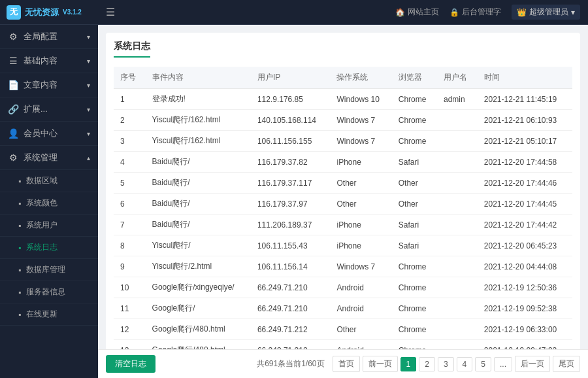 Image resolution: width=588 pixels, height=378 pixels. Describe the element at coordinates (343, 364) in the screenshot. I see `bottom-bar: 清空日志 共691条当前1/60页 首页 前一页 1 2 3 4 5 ... 后…` at that location.